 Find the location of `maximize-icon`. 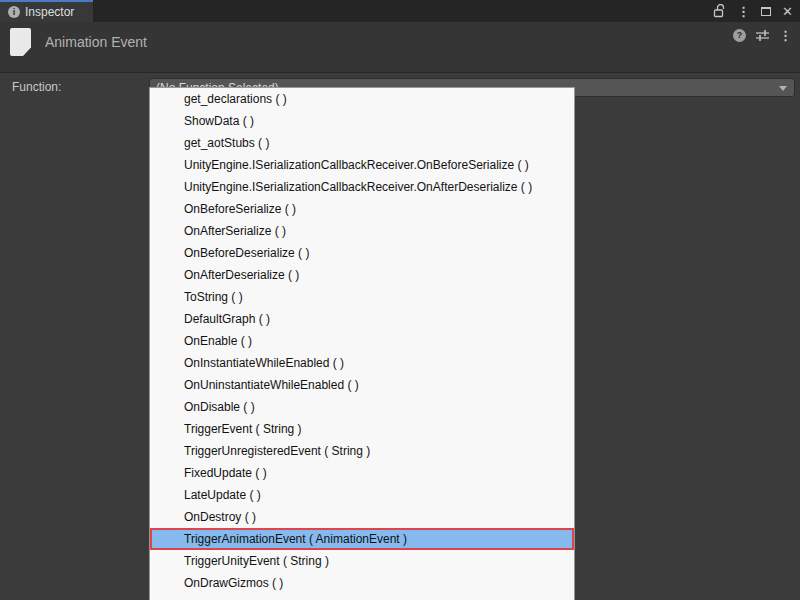

maximize-icon is located at coordinates (766, 12).